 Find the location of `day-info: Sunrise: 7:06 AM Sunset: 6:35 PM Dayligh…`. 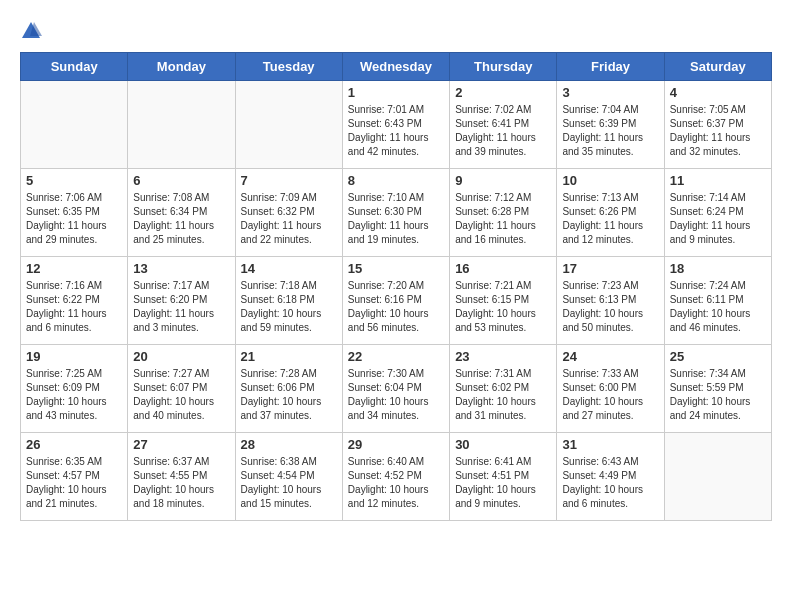

day-info: Sunrise: 7:06 AM Sunset: 6:35 PM Dayligh… is located at coordinates (74, 219).